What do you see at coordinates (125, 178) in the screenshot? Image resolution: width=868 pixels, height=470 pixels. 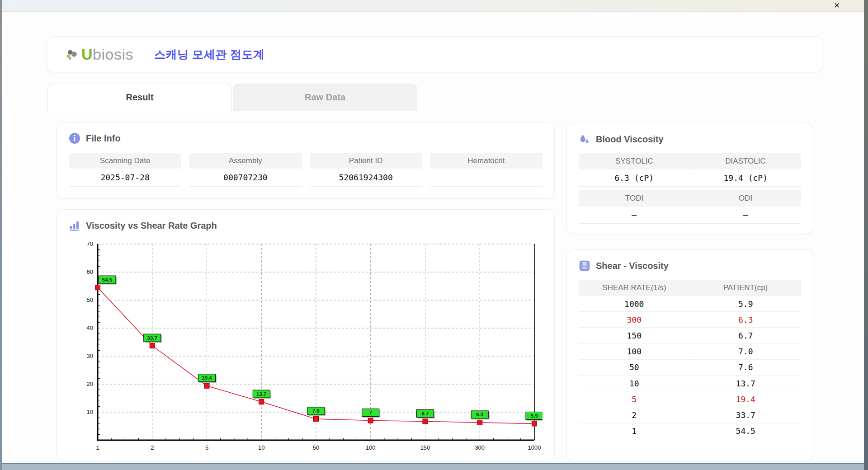 I see `field-value: 2025-07-28` at bounding box center [125, 178].